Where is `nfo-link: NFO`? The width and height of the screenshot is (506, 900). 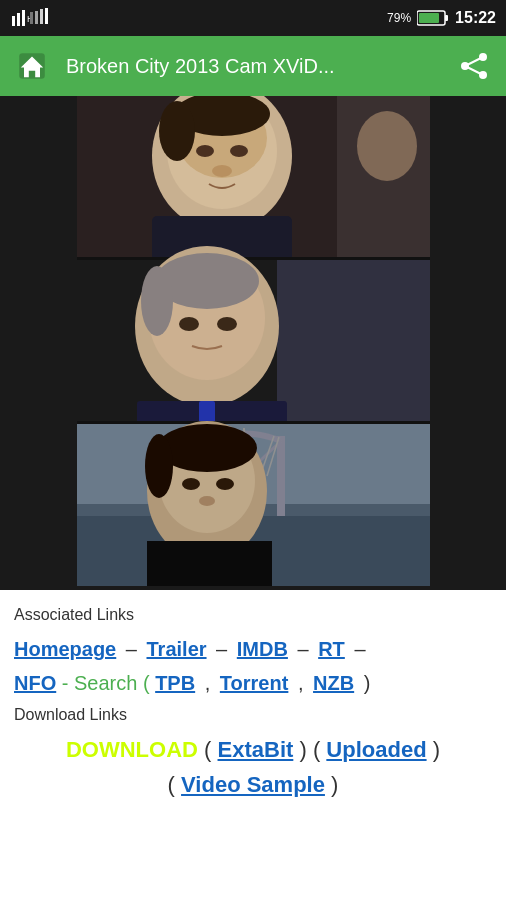
nfo-link: NFO is located at coordinates (35, 683).